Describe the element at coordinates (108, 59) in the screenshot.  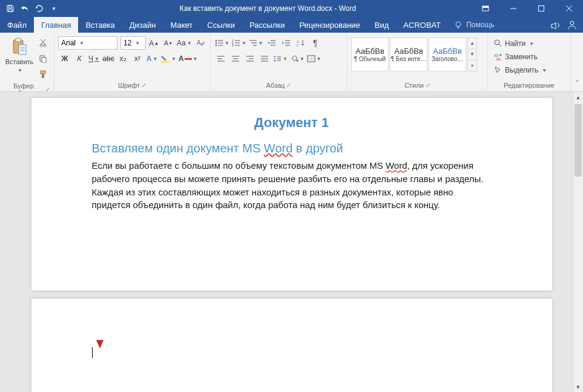
I see `strikethrough-button: abc` at that location.